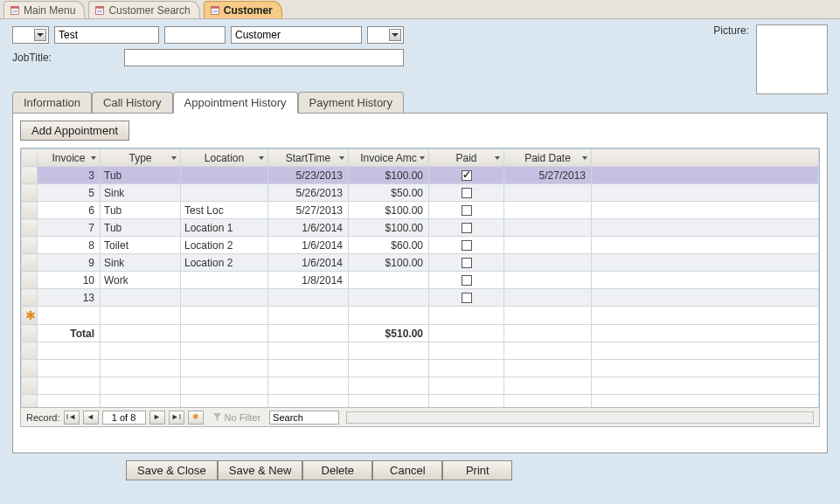  I want to click on nav-new-button: ✱, so click(196, 418).